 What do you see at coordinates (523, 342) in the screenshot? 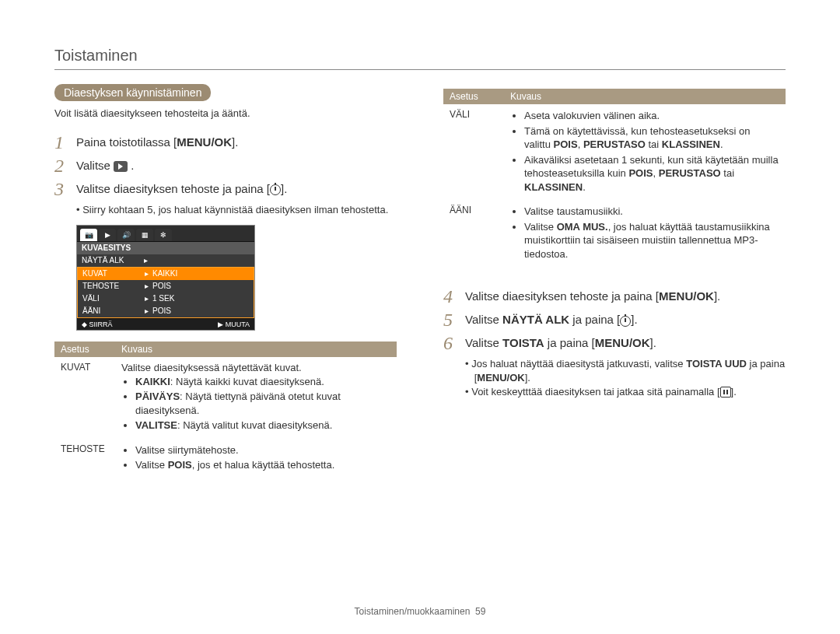
I see `bold: TOISTA` at bounding box center [523, 342].